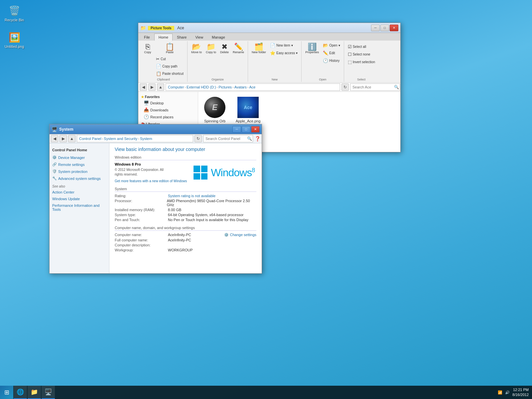 This screenshot has width=532, height=399. What do you see at coordinates (218, 62) in the screenshot?
I see `organize-group: 📂 Move to 📁 Copy to ✖ Delete ✏️ Rename` at bounding box center [218, 62].